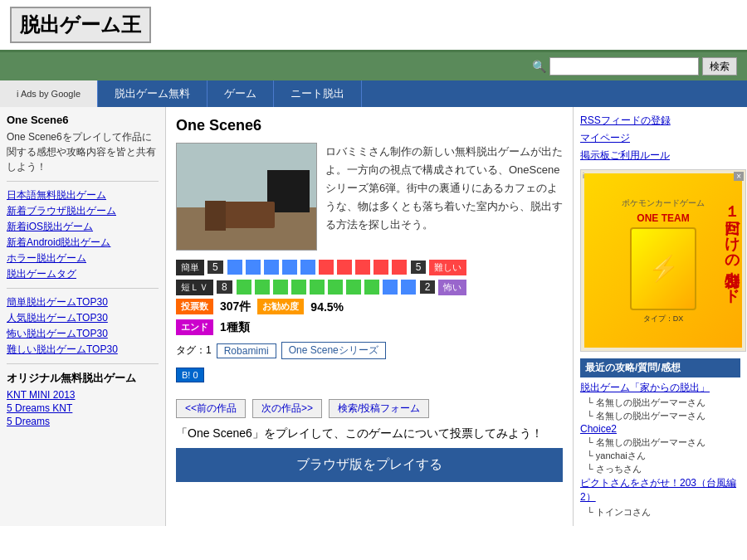 The height and width of the screenshot is (560, 747). Describe the element at coordinates (83, 302) in the screenshot. I see `sidebar-ranking-1: 簡単脱出ゲームTOP30` at that location.